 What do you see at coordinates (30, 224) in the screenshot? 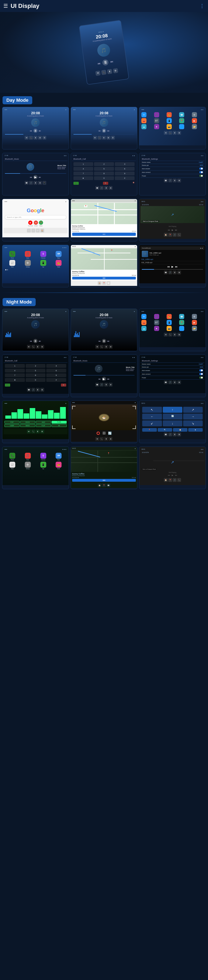
I see `quick-youtube: ▶ YouTube` at bounding box center [30, 224].